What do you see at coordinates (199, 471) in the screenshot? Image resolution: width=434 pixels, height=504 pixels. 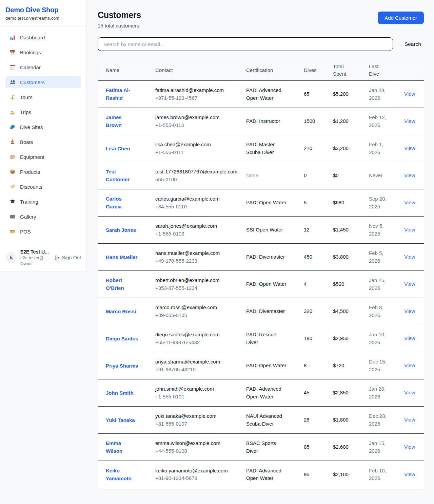 I see `customer-email: keiko.yamamoto@example.com` at bounding box center [199, 471].